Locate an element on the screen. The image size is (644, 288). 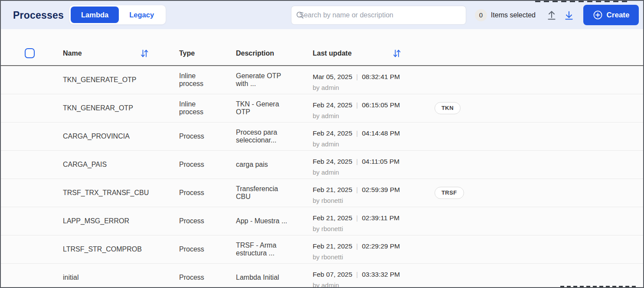
last-update-cell: Feb 07, 2025 | 03:33:32 PM by admin is located at coordinates (374, 276).